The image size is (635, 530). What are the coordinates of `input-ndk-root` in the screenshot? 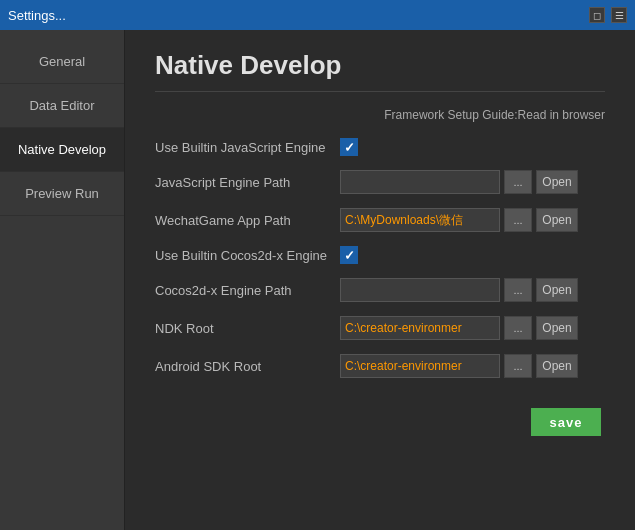 It's located at (420, 328).